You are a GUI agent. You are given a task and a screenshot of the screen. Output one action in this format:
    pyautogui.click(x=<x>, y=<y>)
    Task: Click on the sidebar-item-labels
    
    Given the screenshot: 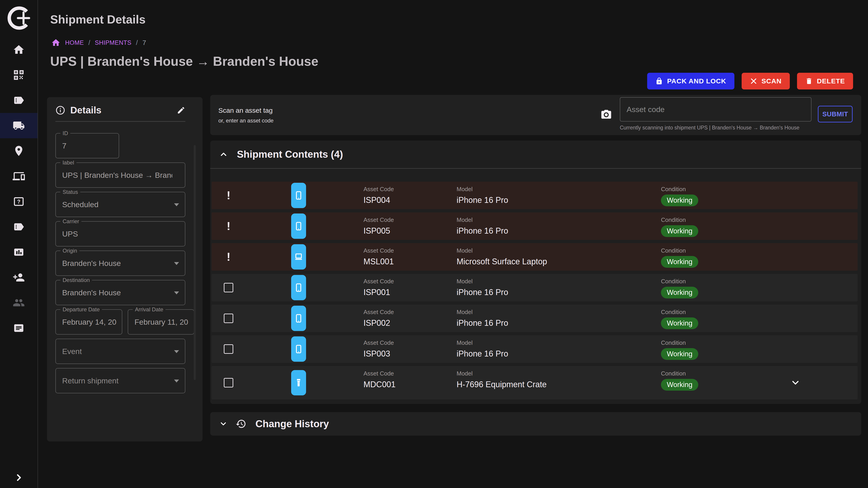 What is the action you would take?
    pyautogui.click(x=19, y=100)
    